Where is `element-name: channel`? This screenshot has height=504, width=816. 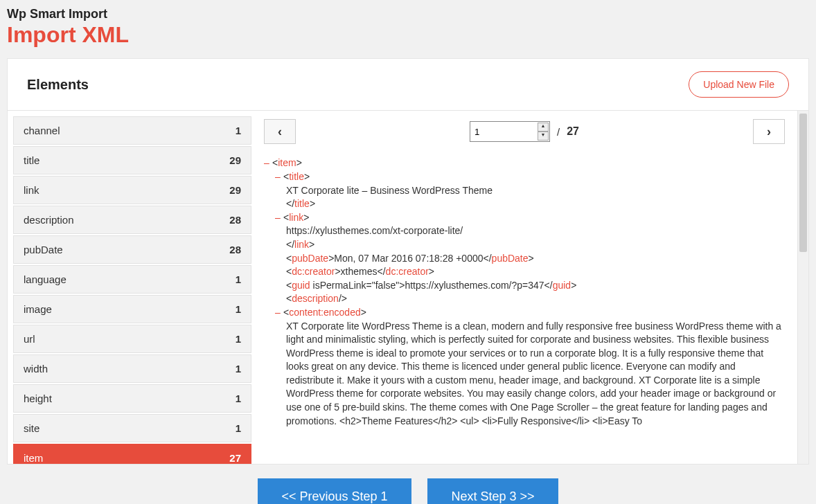
element-name: channel is located at coordinates (42, 130).